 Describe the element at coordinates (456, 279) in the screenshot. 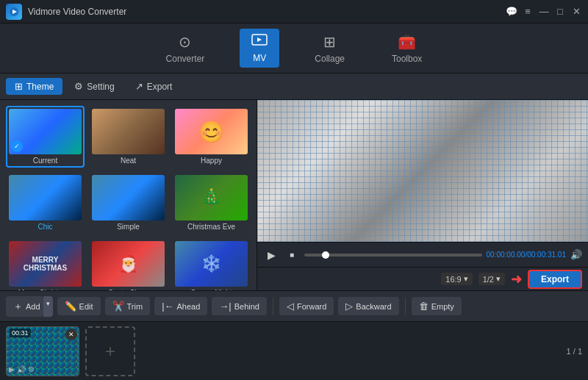

I see `aspect-ratio-select: 16:9 ▾` at that location.